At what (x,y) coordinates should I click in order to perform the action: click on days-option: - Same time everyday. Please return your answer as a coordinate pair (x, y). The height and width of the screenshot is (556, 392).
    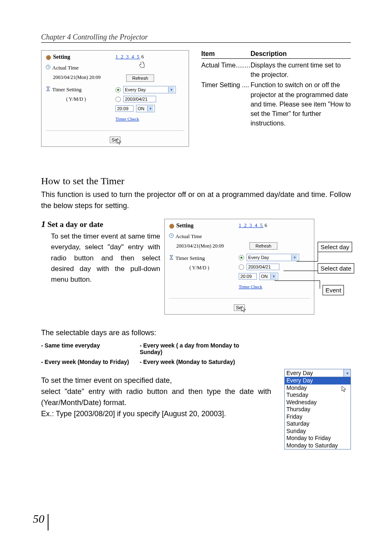
    Looking at the image, I should click on (90, 349).